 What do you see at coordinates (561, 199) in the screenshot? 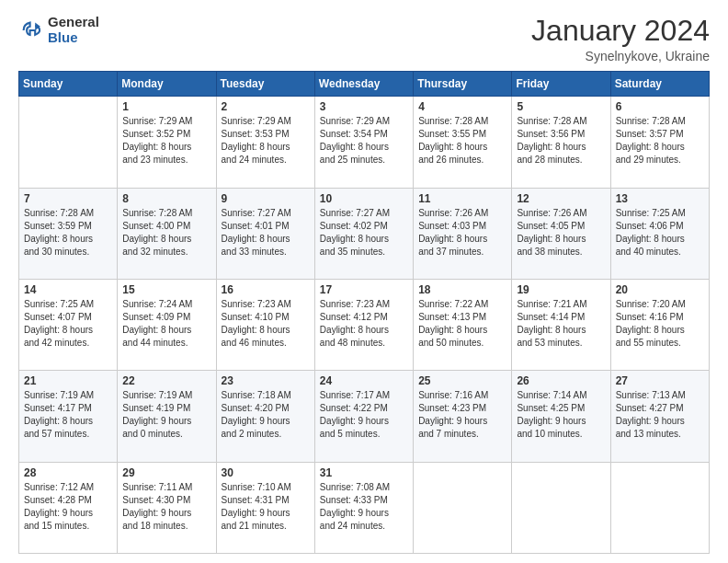
I see `day-number: 12` at bounding box center [561, 199].